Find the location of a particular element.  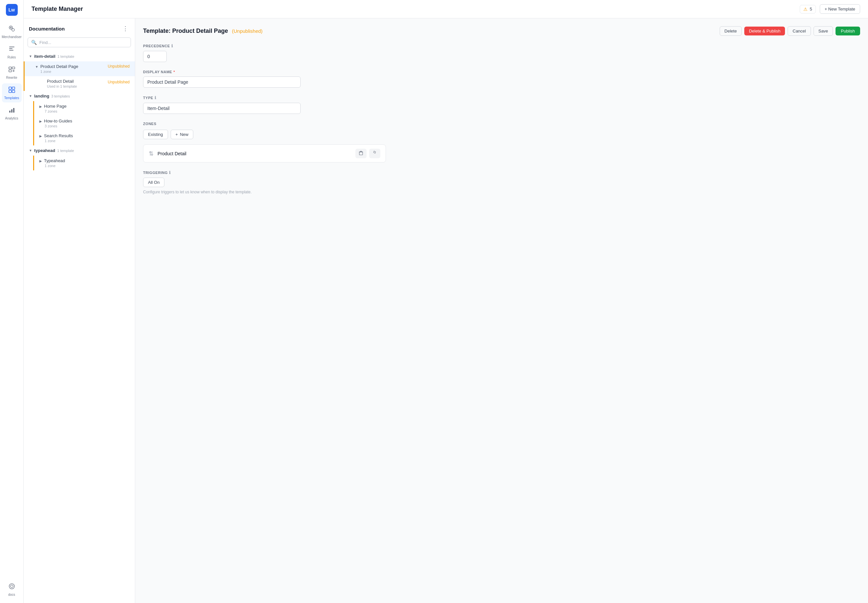

tree-item-home-page: ▶ Home Page 7 zones is located at coordinates (85, 109).